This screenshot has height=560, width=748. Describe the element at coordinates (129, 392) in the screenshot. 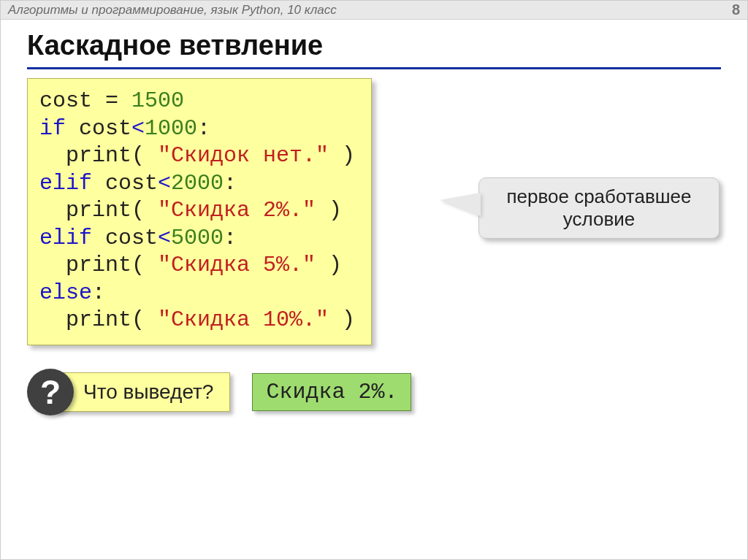

I see `question-badge: ? Что выведет?` at that location.